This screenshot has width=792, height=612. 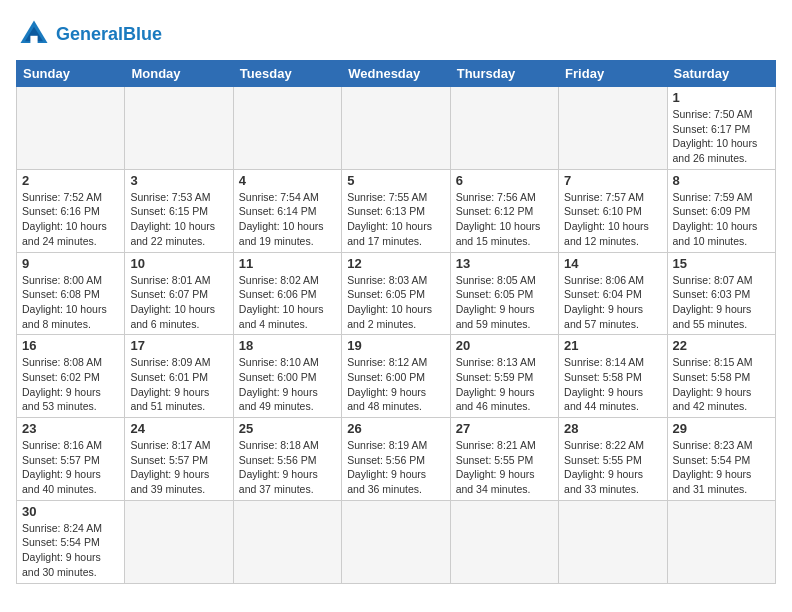 What do you see at coordinates (721, 294) in the screenshot?
I see `day-cell: 15Sunrise: 8:07 AM Sunset: 6:03 PM Dayli…` at bounding box center [721, 294].